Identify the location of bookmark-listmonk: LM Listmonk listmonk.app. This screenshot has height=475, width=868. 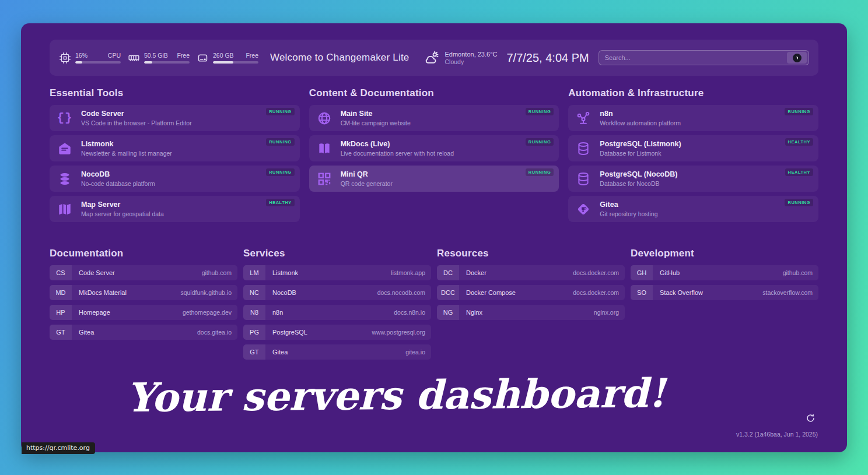
(337, 273).